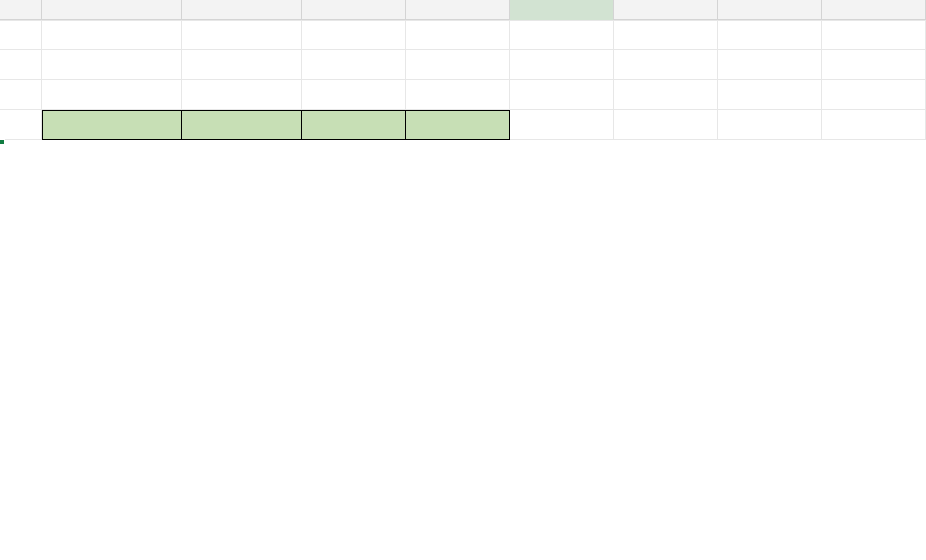  Describe the element at coordinates (242, 125) in the screenshot. I see `table-header-dept` at that location.